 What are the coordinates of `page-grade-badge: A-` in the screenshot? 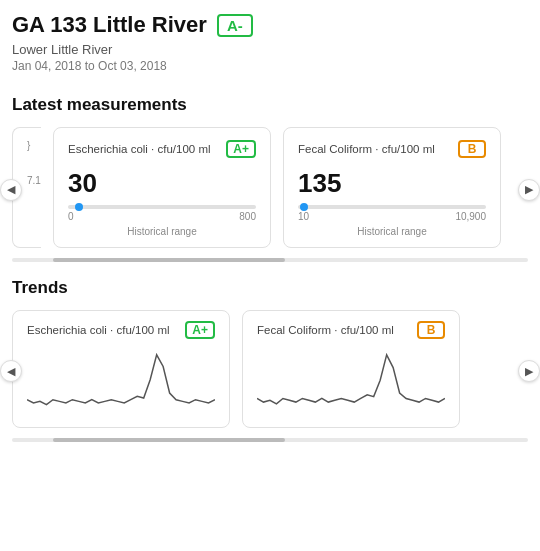 It's located at (235, 26).